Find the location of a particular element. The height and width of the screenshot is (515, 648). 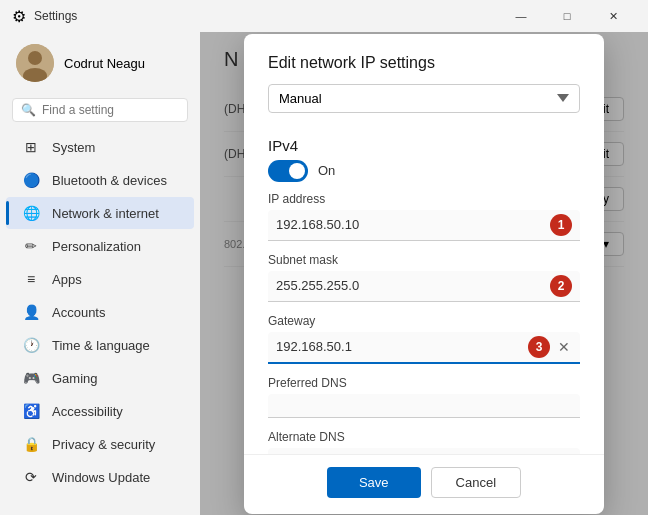

sidebar-item-label: Accounts is located at coordinates (78, 312).